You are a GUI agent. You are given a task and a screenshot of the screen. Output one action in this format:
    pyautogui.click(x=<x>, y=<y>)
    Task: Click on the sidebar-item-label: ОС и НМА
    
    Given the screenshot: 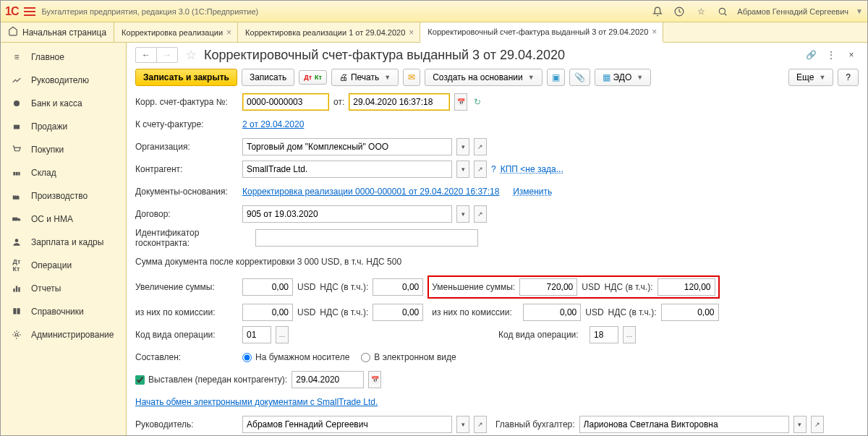 What is the action you would take?
    pyautogui.click(x=52, y=219)
    